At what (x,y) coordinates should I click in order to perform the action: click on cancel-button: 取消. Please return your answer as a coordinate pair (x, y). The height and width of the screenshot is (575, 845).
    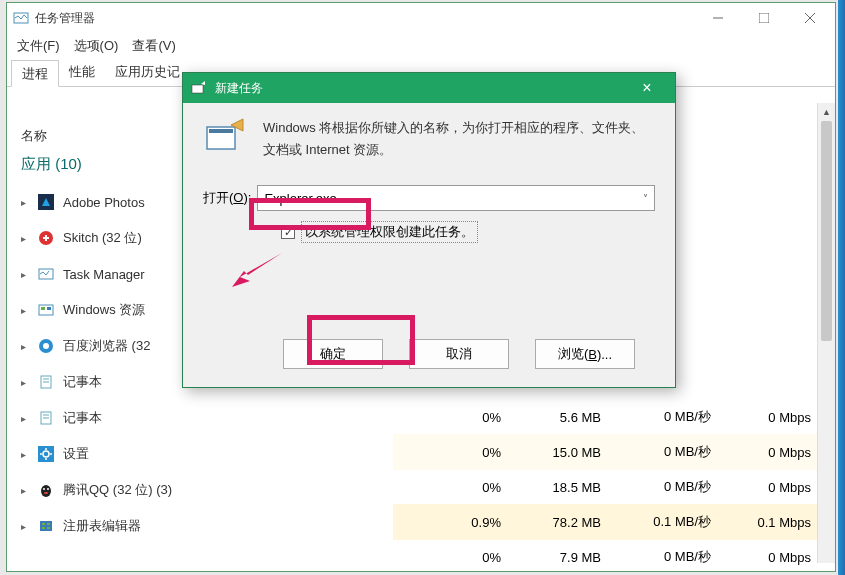
    Looking at the image, I should click on (459, 354).